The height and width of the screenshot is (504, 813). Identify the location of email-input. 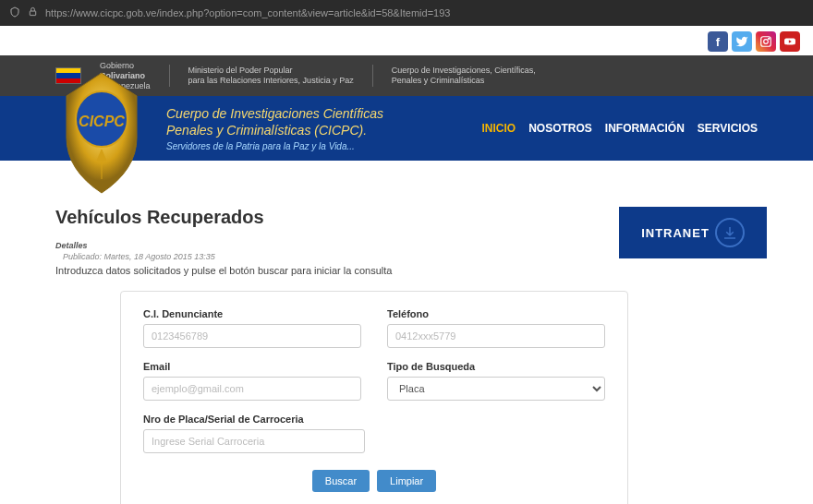
(252, 389).